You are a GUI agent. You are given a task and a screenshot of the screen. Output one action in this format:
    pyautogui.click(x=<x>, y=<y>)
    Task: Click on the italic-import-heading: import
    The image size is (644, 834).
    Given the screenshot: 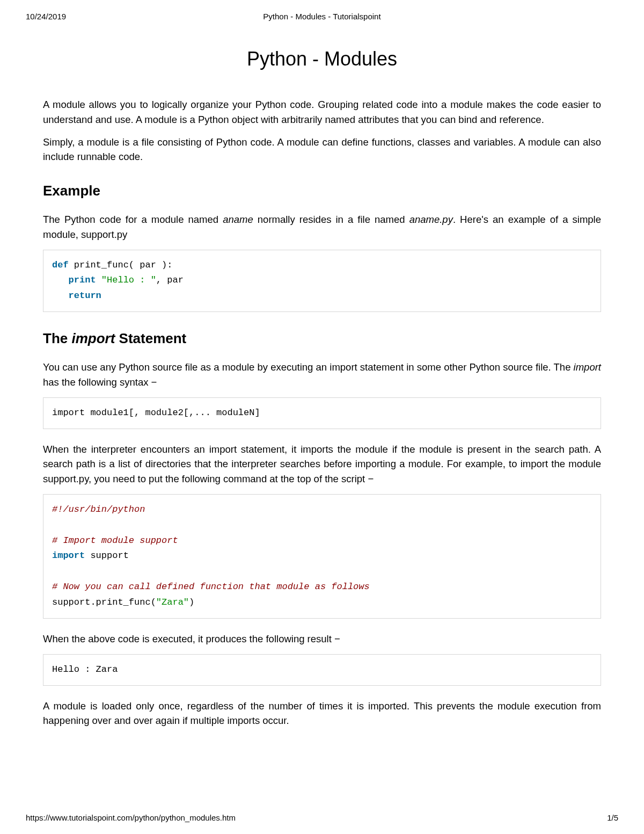 What is the action you would take?
    pyautogui.click(x=93, y=338)
    